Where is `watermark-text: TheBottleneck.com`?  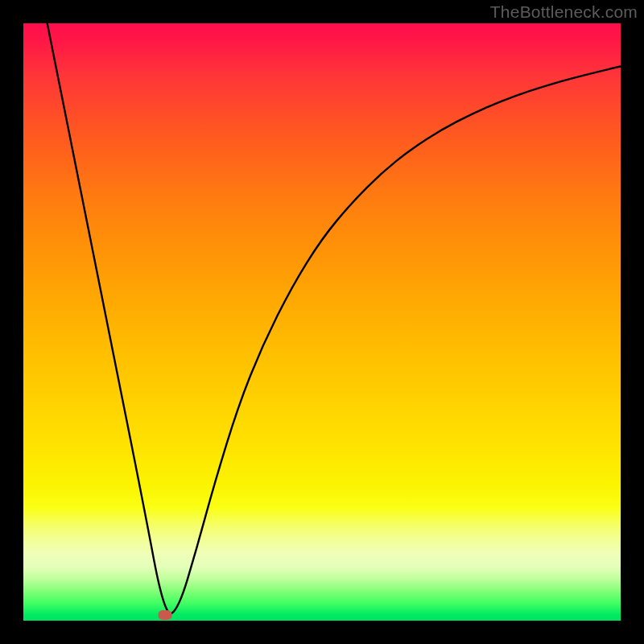 watermark-text: TheBottleneck.com is located at coordinates (564, 12).